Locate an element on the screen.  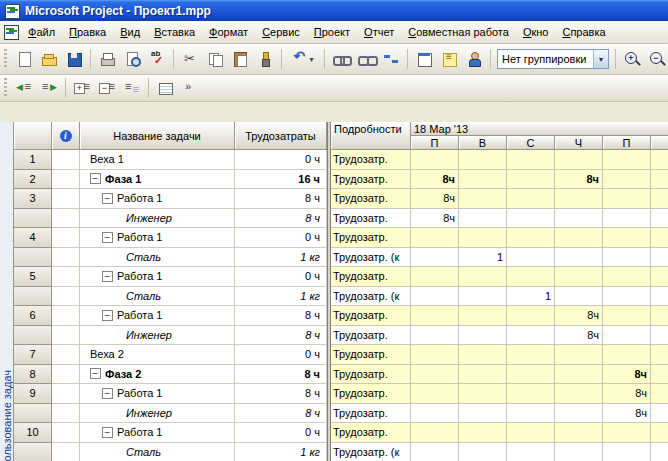
day-header-mon: П is located at coordinates (435, 143).